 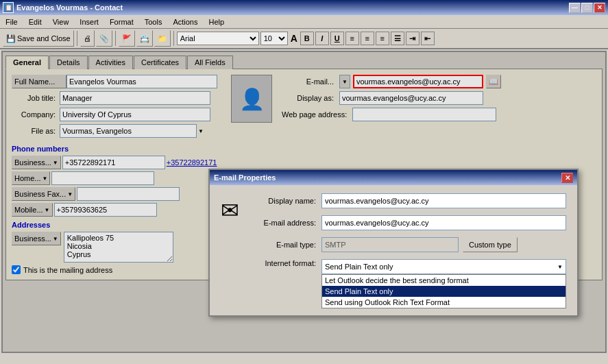 I want to click on internet-format-dropdown-container: Send Plain Text only ▼ Let Outlook decid…, so click(x=444, y=267).